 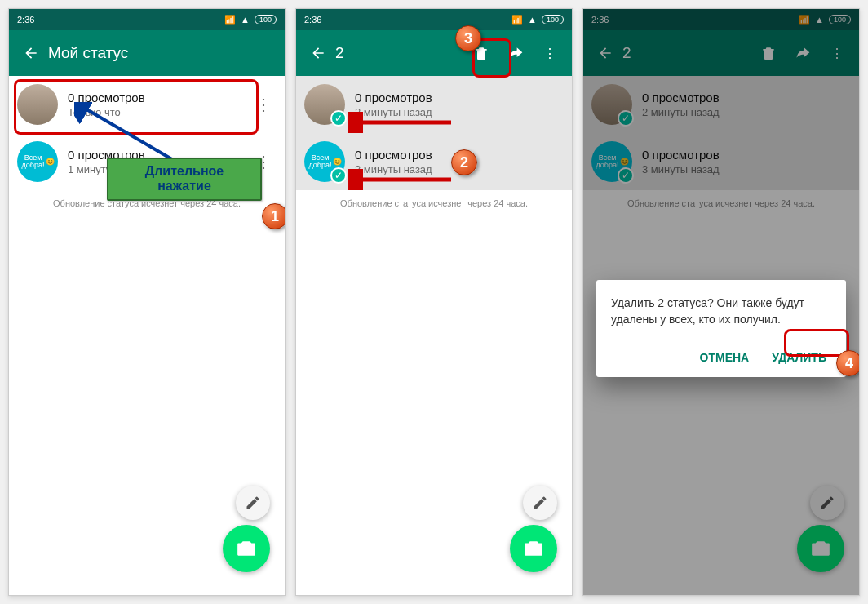 I want to click on overflow-menu-button: ⋮, so click(x=550, y=53).